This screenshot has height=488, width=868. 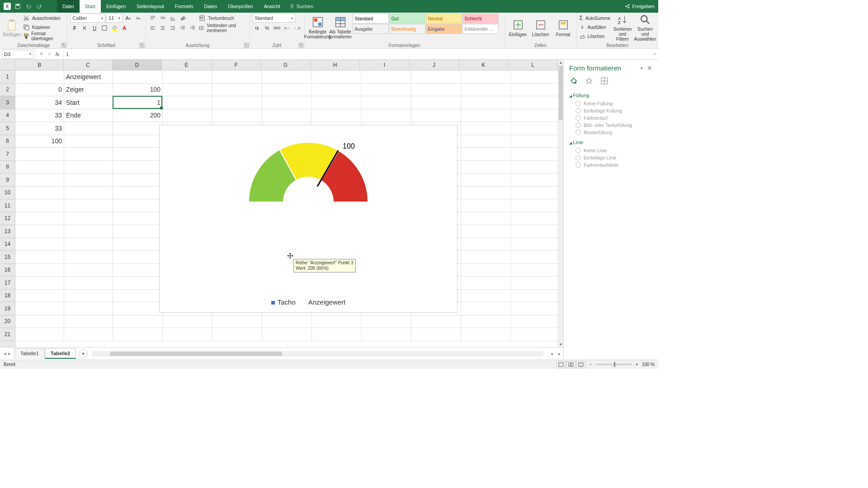 I want to click on indent-inc-button, so click(x=193, y=28).